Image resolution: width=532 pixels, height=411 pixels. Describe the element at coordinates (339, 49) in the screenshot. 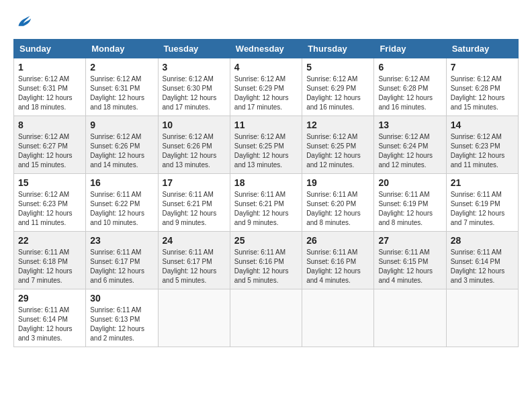

I see `col-thursday: Thursday` at that location.